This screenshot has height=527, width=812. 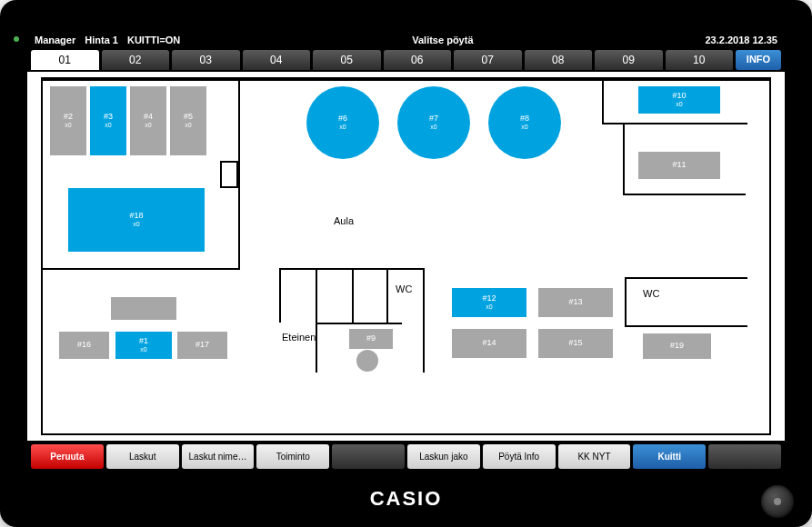 What do you see at coordinates (595, 456) in the screenshot?
I see `kk-now-button: KK NYT` at bounding box center [595, 456].